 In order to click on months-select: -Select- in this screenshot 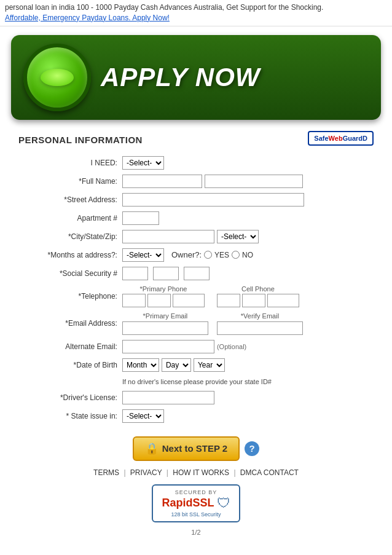, I will do `click(143, 255)`.